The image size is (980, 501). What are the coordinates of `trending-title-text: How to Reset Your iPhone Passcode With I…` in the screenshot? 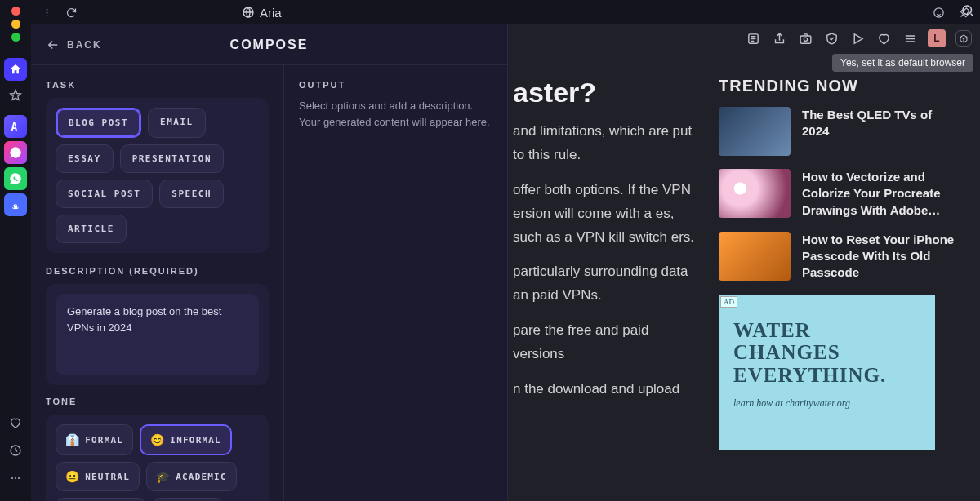 It's located at (879, 256).